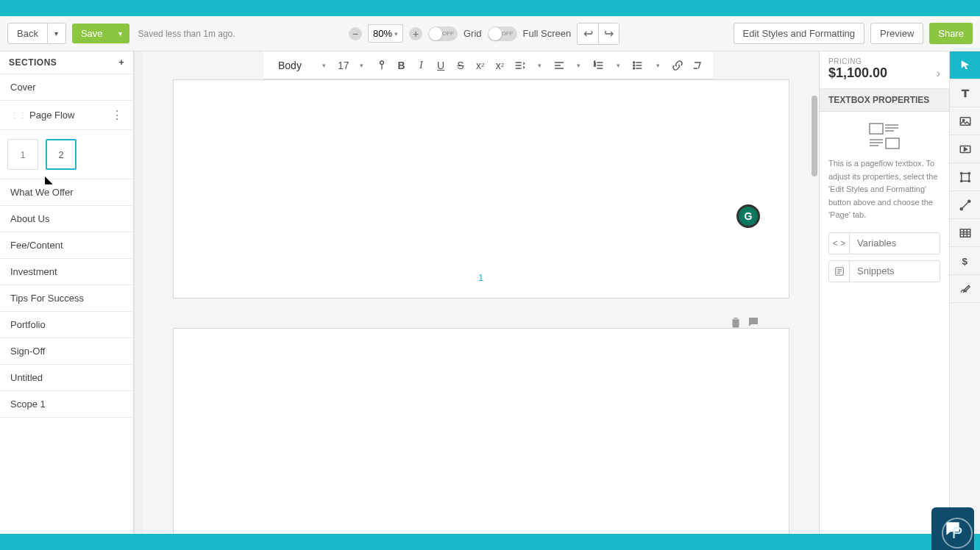  What do you see at coordinates (884, 243) in the screenshot?
I see `variables-button: < > Variables` at bounding box center [884, 243].